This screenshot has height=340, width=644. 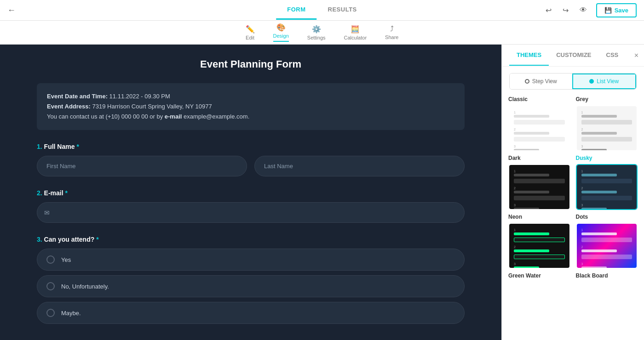 What do you see at coordinates (296, 10) in the screenshot?
I see `tab-form: FORM` at bounding box center [296, 10].